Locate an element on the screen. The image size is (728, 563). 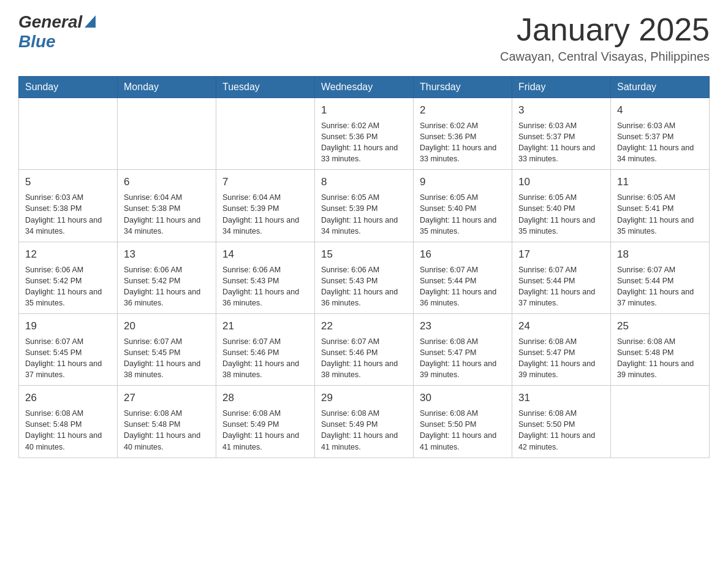
logo: General Blue is located at coordinates (57, 32).